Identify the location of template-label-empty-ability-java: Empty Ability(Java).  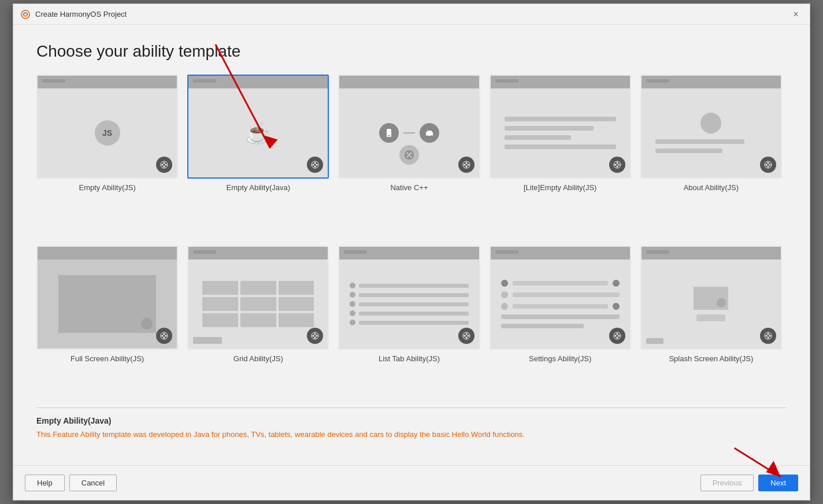
(259, 187).